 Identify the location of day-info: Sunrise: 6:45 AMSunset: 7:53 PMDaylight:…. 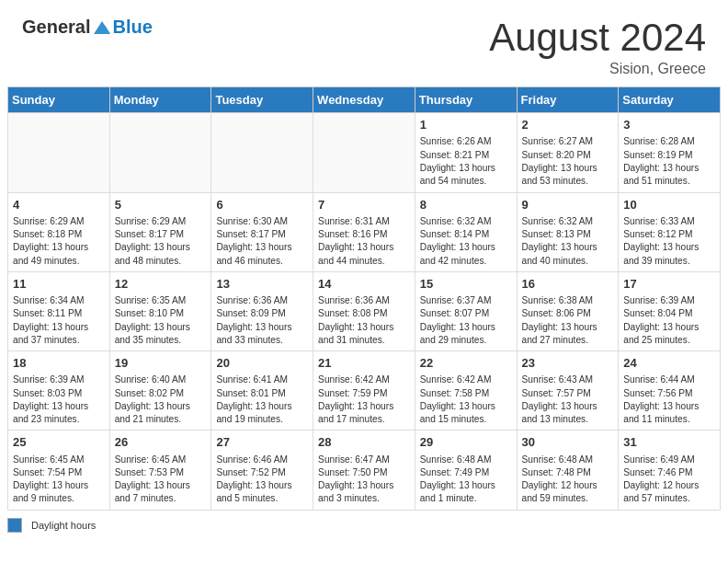
(161, 480).